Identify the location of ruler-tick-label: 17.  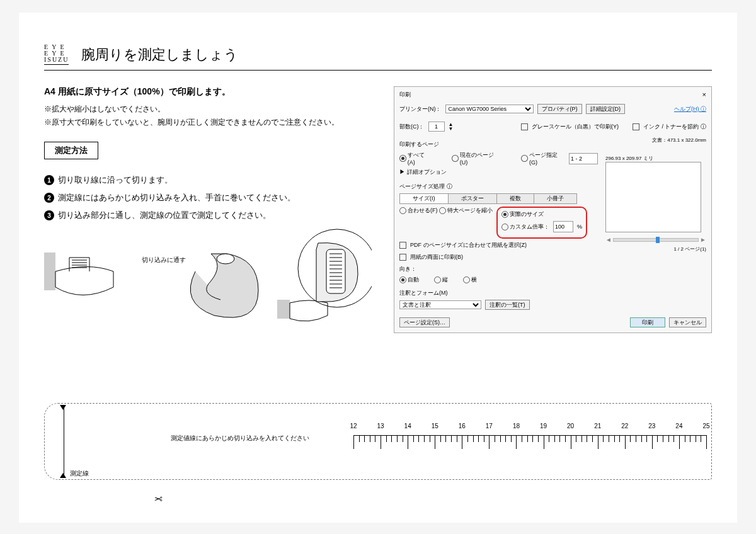
(489, 426).